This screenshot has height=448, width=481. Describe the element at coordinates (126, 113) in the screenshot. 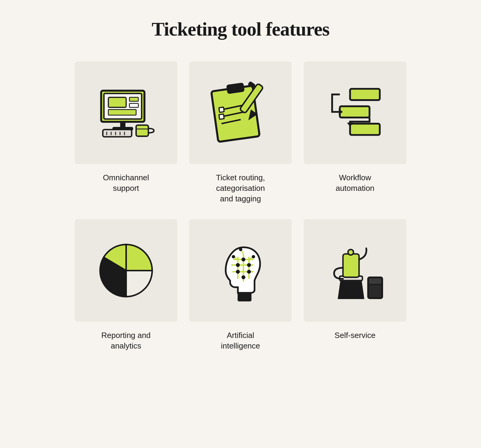

I see `computer-icon` at that location.